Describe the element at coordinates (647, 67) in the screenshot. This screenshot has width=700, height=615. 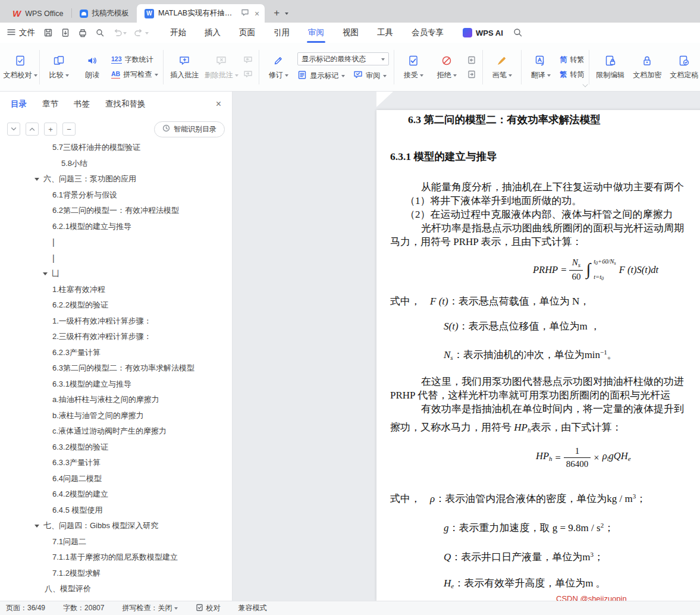
I see `encrypt-document-button: 文档加密` at that location.